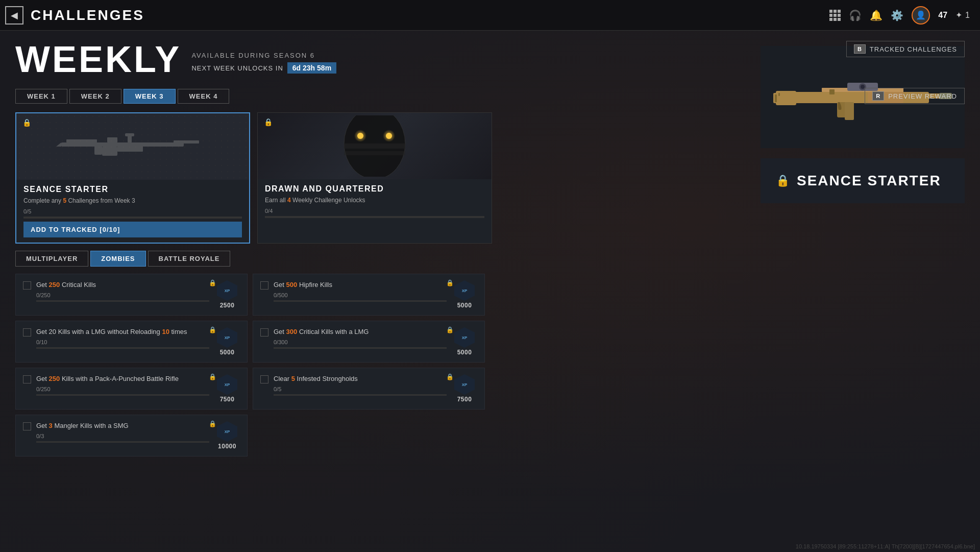  What do you see at coordinates (132, 295) in the screenshot?
I see `challenge-item-critical-kills: Get 250 Critical Kills 0/250 🔒 XP 2500` at bounding box center [132, 295].